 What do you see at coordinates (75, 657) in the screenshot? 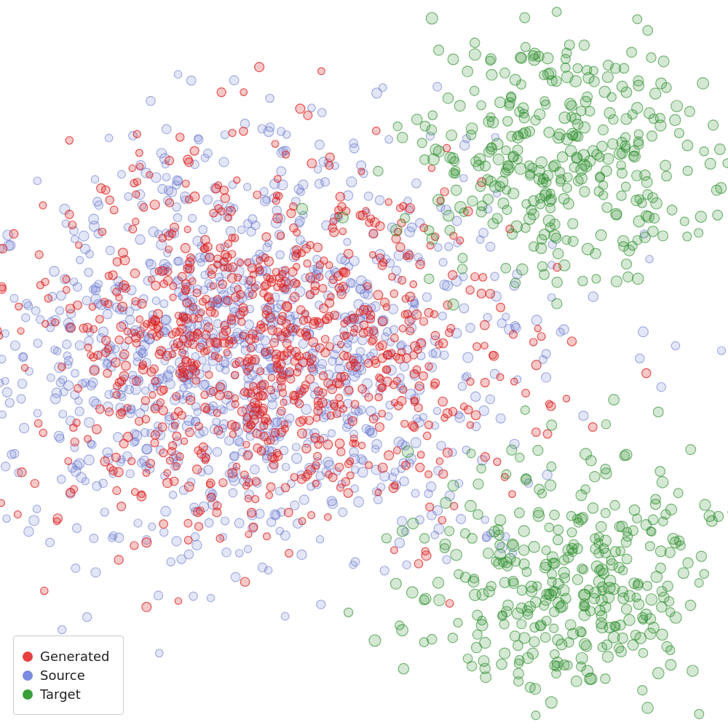
I see `legend-label-generated: Generated` at bounding box center [75, 657].